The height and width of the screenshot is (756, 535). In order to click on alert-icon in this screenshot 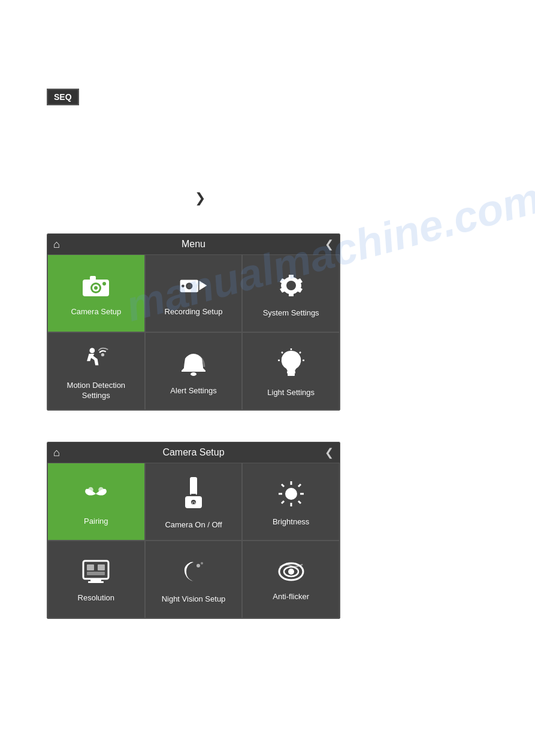, I will do `click(194, 365)`.